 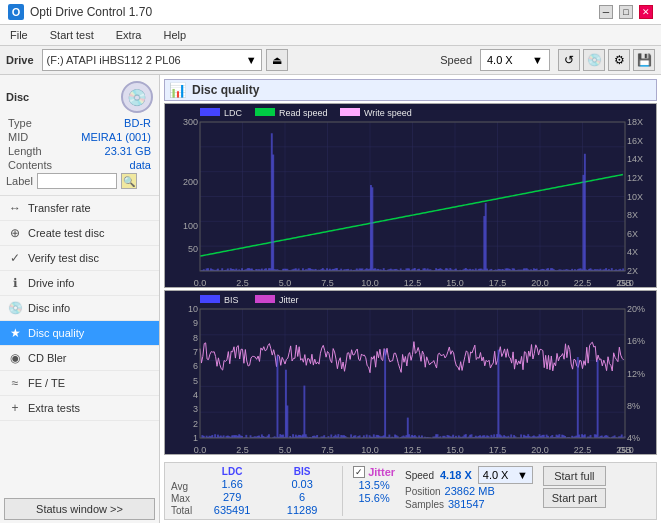 I want to click on samples-value: 381547, so click(x=466, y=504).